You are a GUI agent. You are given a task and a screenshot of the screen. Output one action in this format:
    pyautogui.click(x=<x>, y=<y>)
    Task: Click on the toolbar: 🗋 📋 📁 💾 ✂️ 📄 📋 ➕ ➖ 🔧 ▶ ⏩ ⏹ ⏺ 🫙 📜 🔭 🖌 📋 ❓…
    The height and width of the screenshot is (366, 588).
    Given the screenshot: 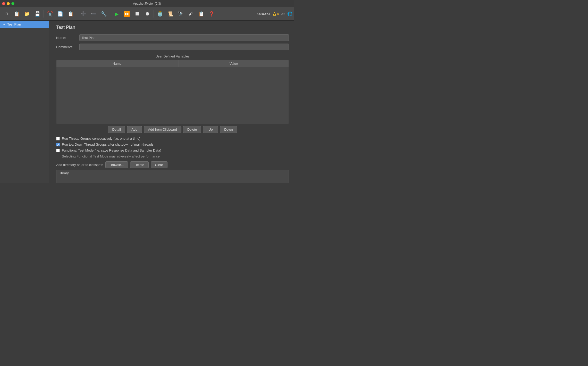 What is the action you would take?
    pyautogui.click(x=147, y=14)
    